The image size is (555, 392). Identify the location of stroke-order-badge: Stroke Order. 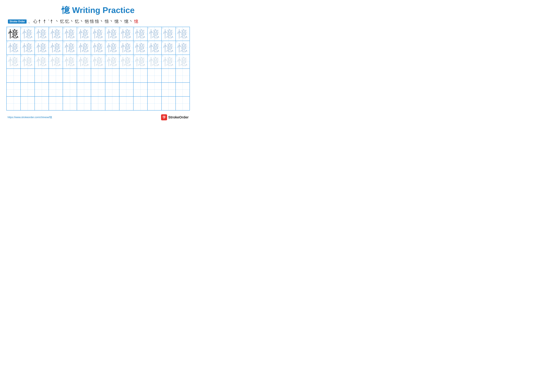
(17, 22).